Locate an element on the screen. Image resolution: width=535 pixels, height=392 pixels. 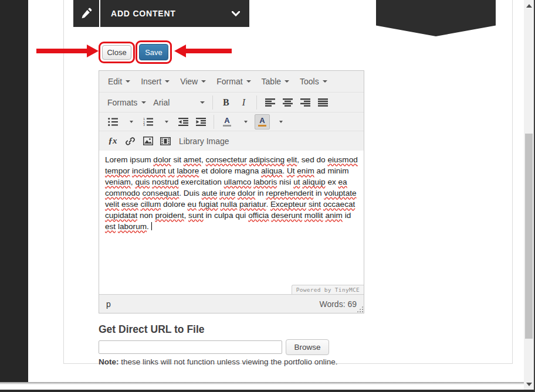
toolbar-row-3: ƒx Library Image is located at coordinates (231, 141).